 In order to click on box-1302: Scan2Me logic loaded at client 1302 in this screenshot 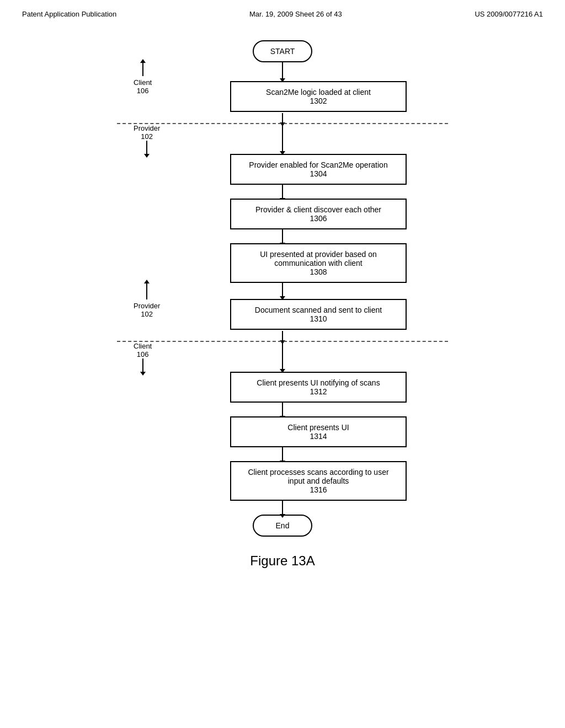, I will do `click(318, 97)`.